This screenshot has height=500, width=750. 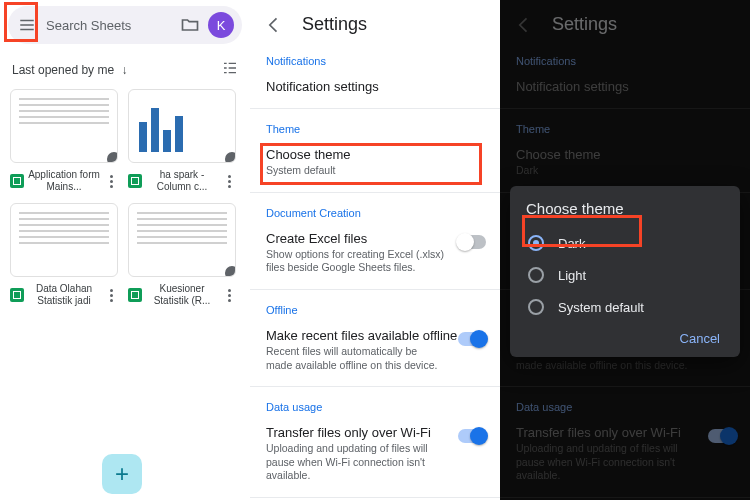 What do you see at coordinates (64, 141) in the screenshot?
I see `file-card: Application form Mains...` at bounding box center [64, 141].